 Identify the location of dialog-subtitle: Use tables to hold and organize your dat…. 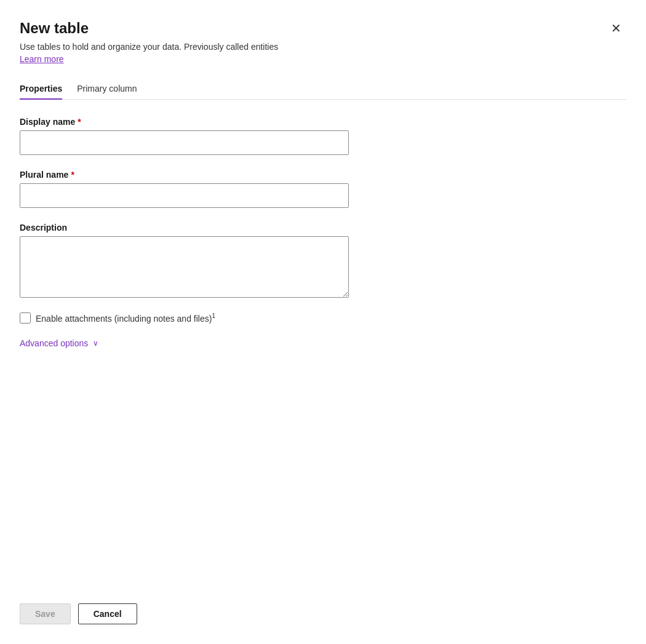
(323, 47).